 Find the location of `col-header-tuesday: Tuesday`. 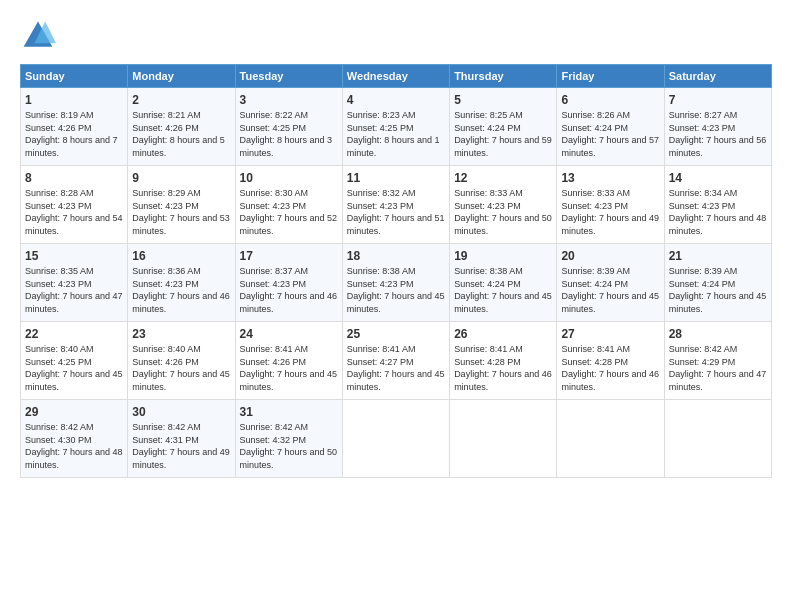

col-header-tuesday: Tuesday is located at coordinates (288, 76).